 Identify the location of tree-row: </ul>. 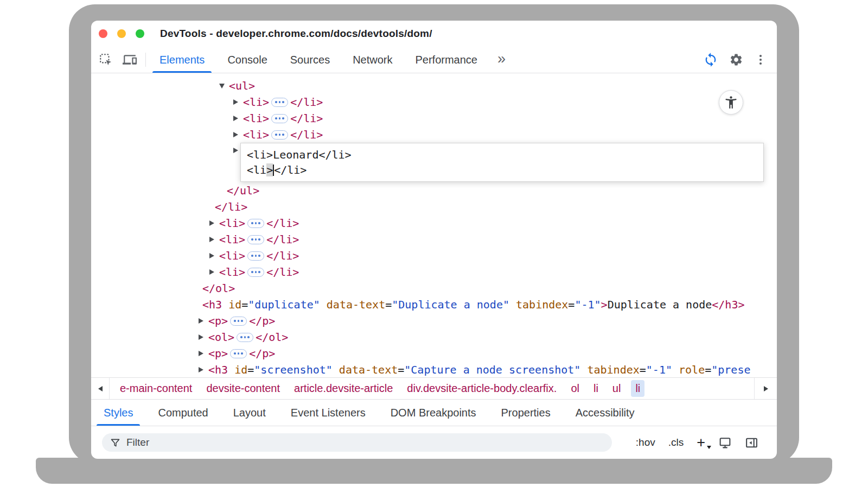
(434, 191).